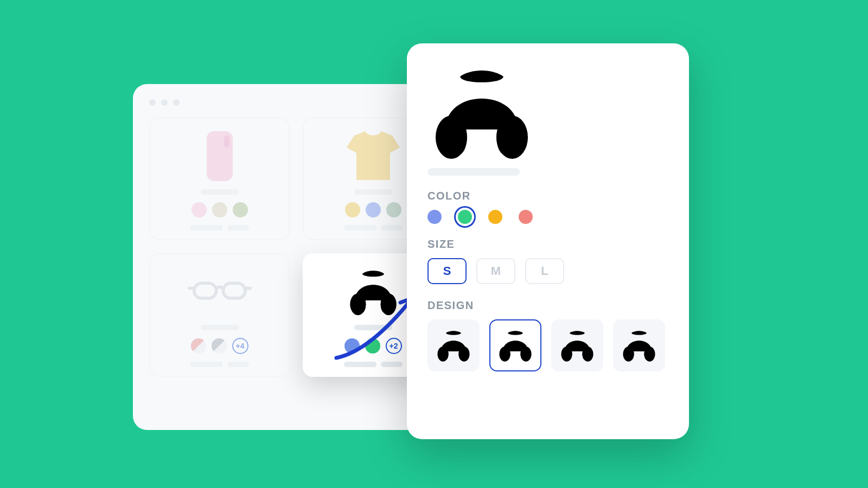 The width and height of the screenshot is (868, 488). I want to click on more-count: 2, so click(396, 346).